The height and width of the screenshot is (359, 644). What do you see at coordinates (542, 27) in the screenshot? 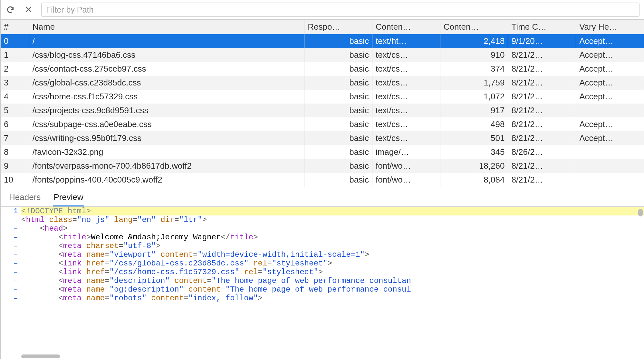
I see `col-time-cached: Time C…` at bounding box center [542, 27].